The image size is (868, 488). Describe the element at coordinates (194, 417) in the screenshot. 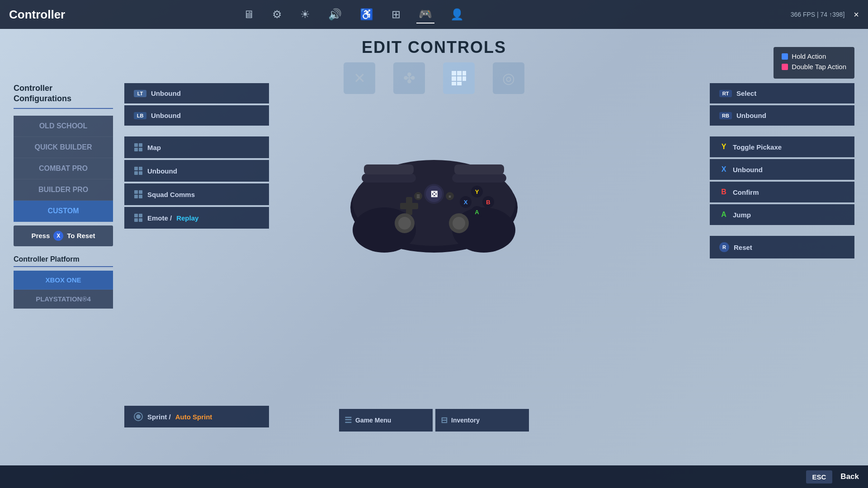

I see `auto-sprint-label: Auto Sprint` at that location.